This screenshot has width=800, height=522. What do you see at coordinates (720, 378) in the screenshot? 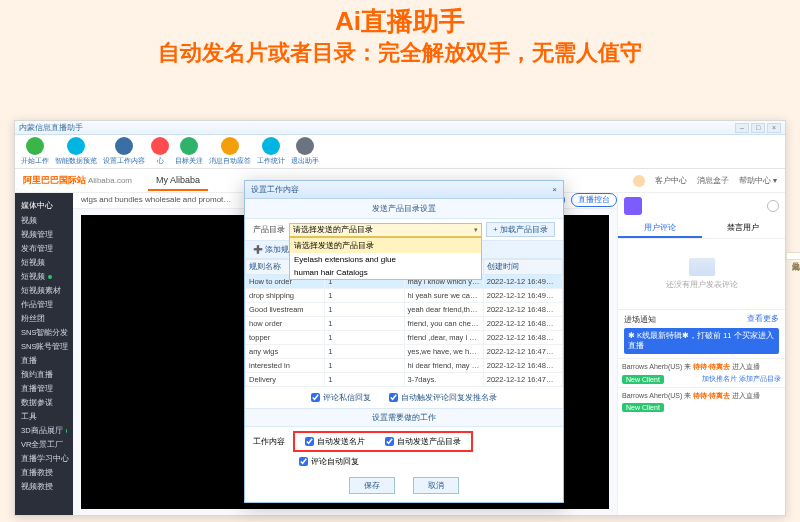
I see `send-card-link: 加快推名片` at bounding box center [720, 378].